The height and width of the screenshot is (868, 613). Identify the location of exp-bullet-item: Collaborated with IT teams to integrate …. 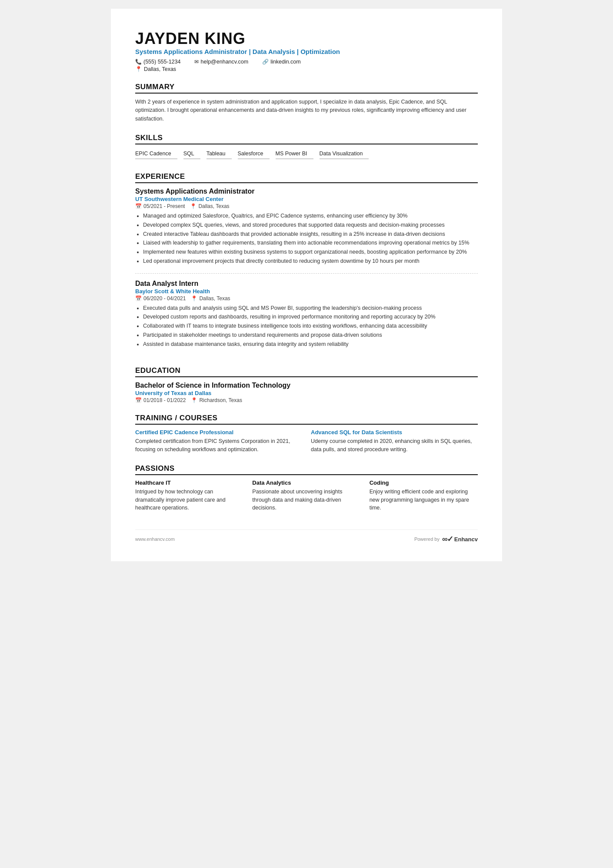
(310, 326).